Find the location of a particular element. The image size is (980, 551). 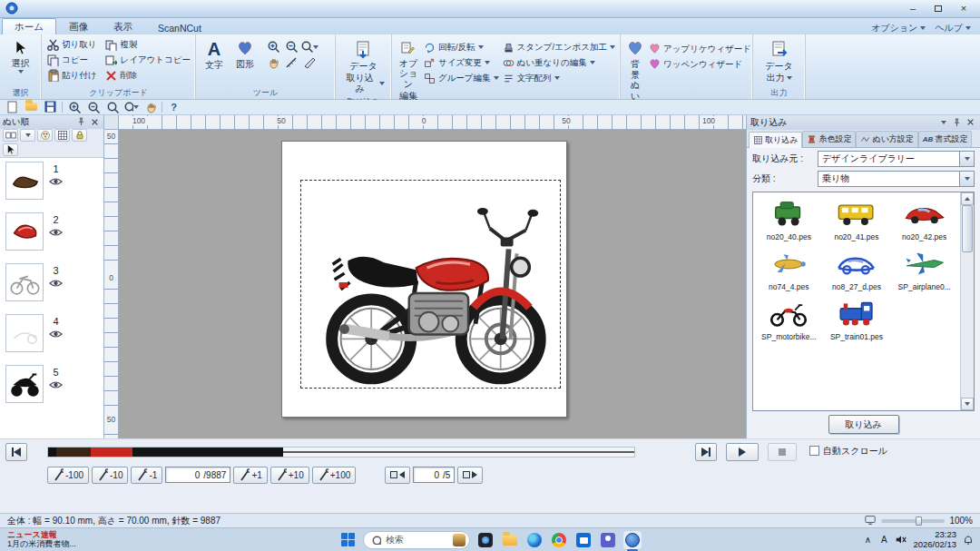

cut-button: 切り取り is located at coordinates (74, 45).